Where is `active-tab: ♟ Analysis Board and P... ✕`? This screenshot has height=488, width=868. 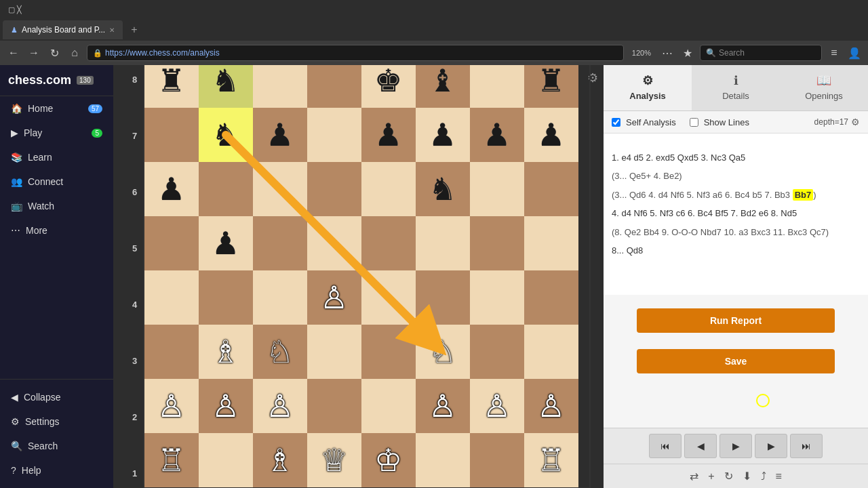 active-tab: ♟ Analysis Board and P... ✕ is located at coordinates (62, 30).